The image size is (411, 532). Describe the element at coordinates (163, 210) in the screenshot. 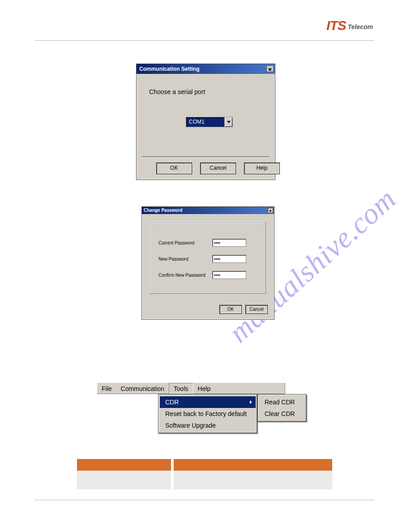

I see `dialog-title: Change Password` at that location.